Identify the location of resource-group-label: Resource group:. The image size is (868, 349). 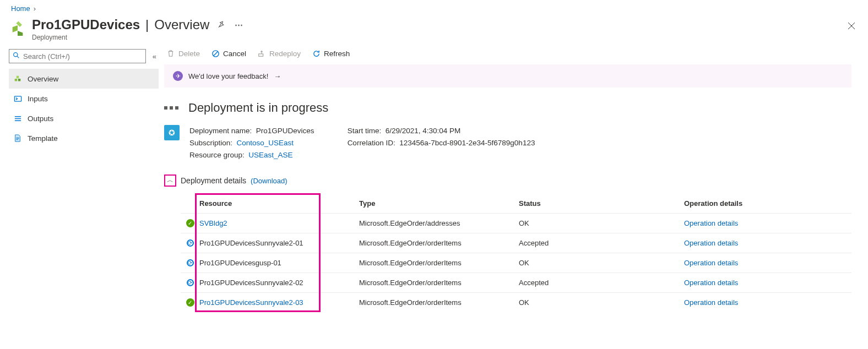
(217, 155).